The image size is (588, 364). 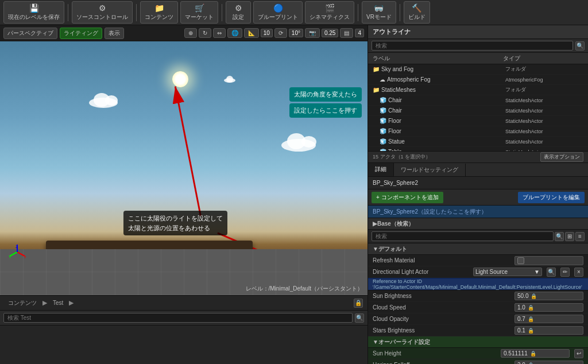 What do you see at coordinates (478, 331) in the screenshot?
I see `stars-brightness-row: Stars Brightness 0.1 🔒` at bounding box center [478, 331].